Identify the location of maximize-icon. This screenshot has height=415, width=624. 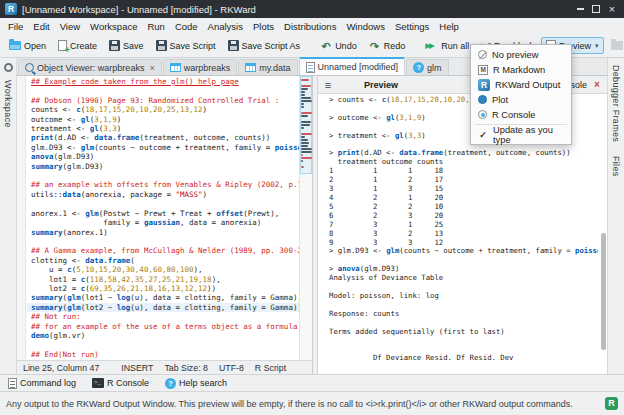
(596, 10).